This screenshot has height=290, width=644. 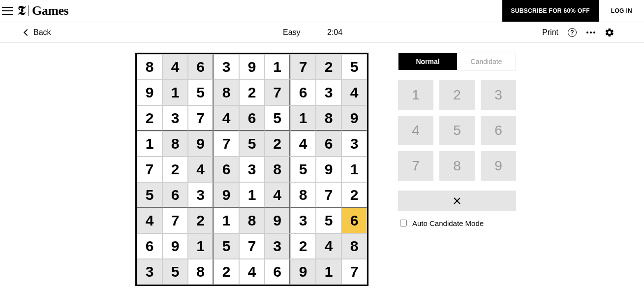 What do you see at coordinates (303, 272) in the screenshot?
I see `cell-r9-c7: 9` at bounding box center [303, 272].